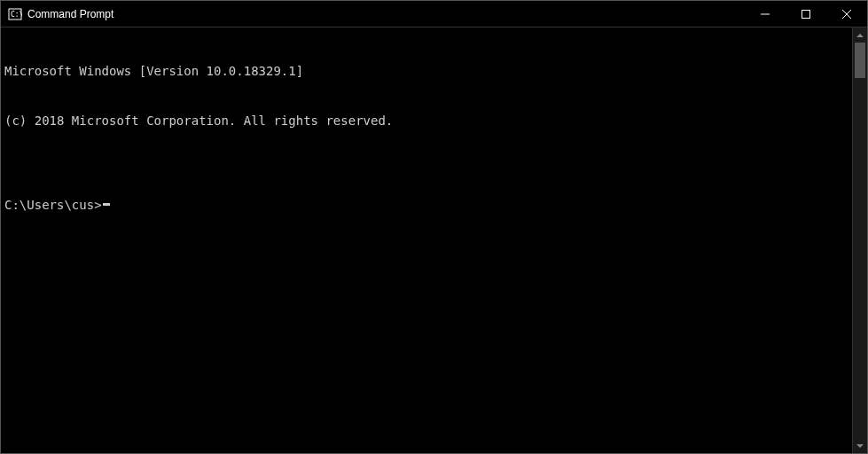 This screenshot has width=868, height=454. What do you see at coordinates (57, 14) in the screenshot?
I see `titlebar-left: C:\ Command Prompt` at bounding box center [57, 14].